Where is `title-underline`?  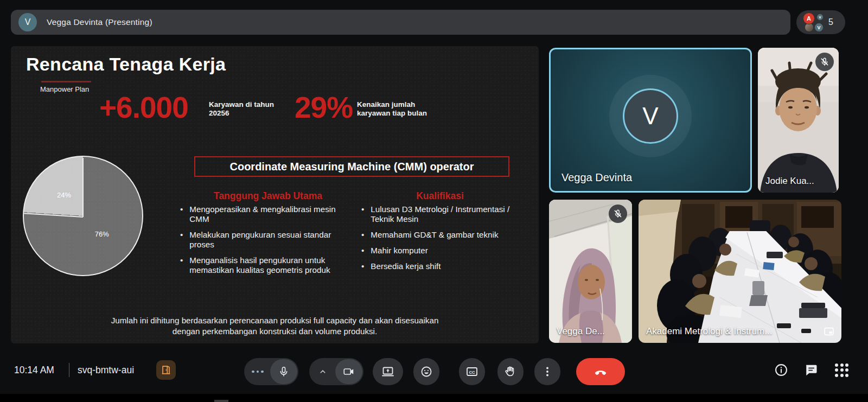
title-underline is located at coordinates (66, 81).